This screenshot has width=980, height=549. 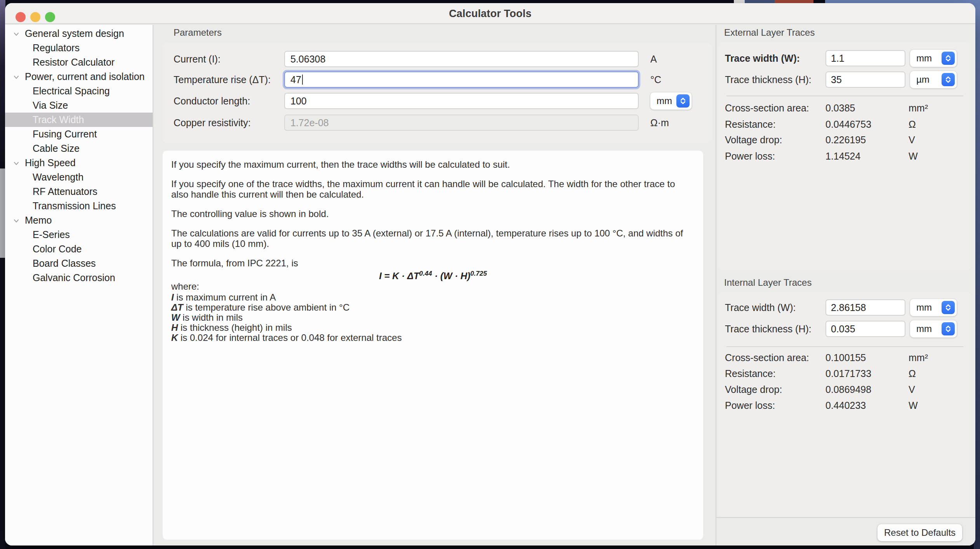 I want to click on conductor-length-row: Conductor length: 100 mm, so click(x=434, y=101).